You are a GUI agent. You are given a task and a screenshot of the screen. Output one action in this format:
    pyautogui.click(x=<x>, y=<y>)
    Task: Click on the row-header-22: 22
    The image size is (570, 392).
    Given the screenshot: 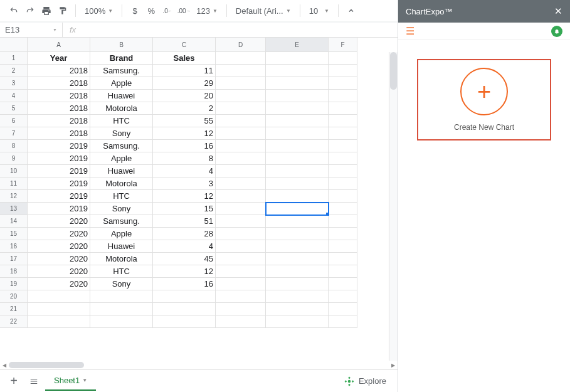 What is the action you would take?
    pyautogui.click(x=14, y=322)
    